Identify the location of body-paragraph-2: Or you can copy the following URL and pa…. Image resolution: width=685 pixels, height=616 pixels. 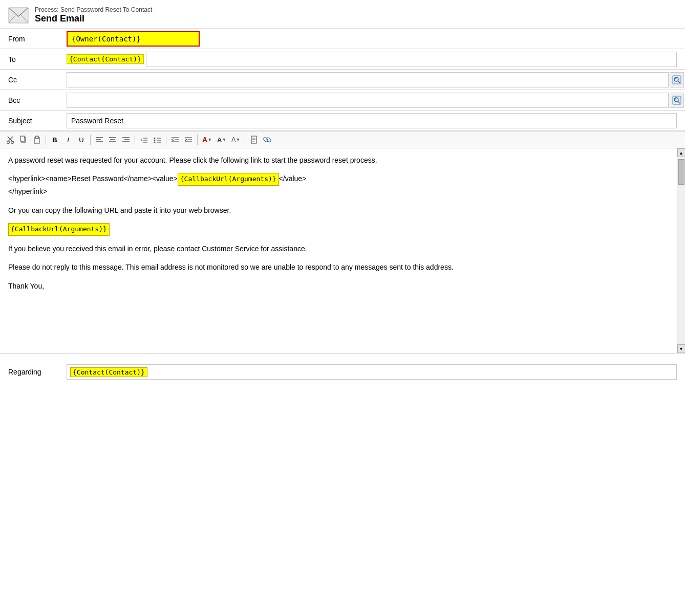
(340, 210).